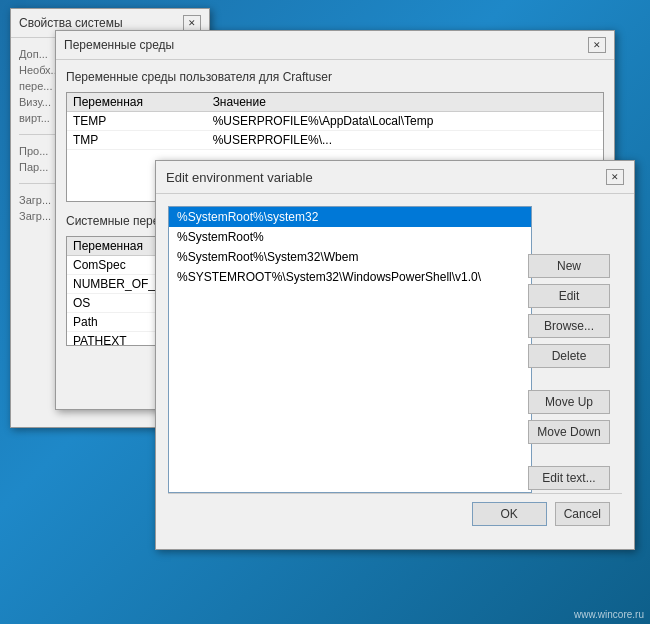 The width and height of the screenshot is (650, 624). Describe the element at coordinates (569, 402) in the screenshot. I see `move-up-button: Move Up` at that location.